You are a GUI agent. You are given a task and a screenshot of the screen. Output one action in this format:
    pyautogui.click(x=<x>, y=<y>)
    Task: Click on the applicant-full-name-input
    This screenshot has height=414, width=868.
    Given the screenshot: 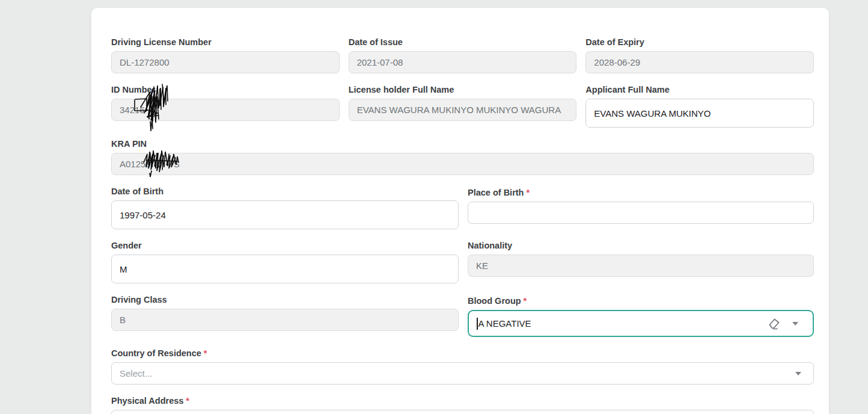 What is the action you would take?
    pyautogui.click(x=700, y=113)
    